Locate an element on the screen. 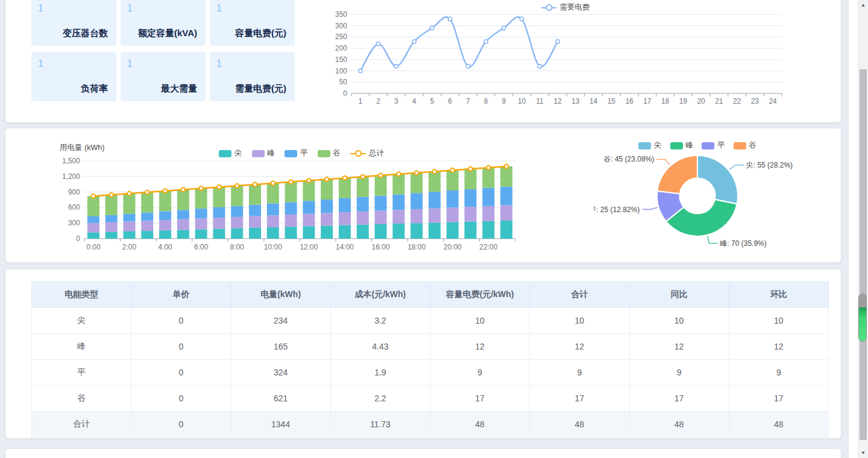 The image size is (868, 458). table-row: 合计0134411.7348484848 is located at coordinates (430, 424).